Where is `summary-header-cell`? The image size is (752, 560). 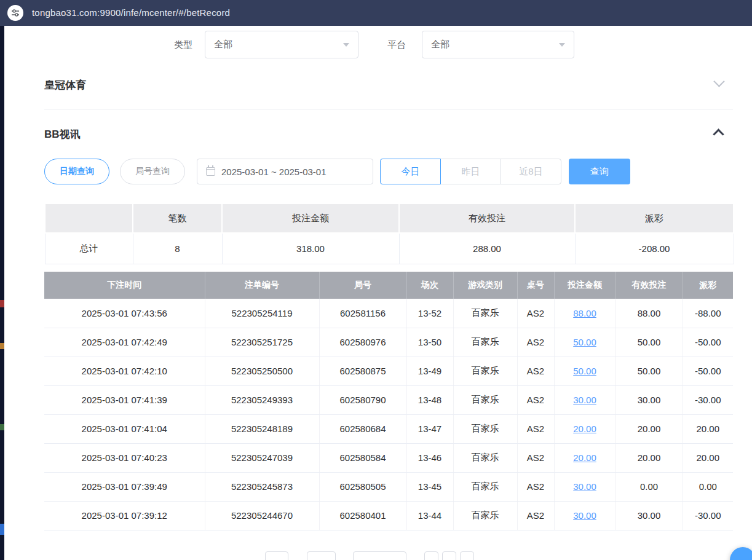
summary-header-cell is located at coordinates (89, 218).